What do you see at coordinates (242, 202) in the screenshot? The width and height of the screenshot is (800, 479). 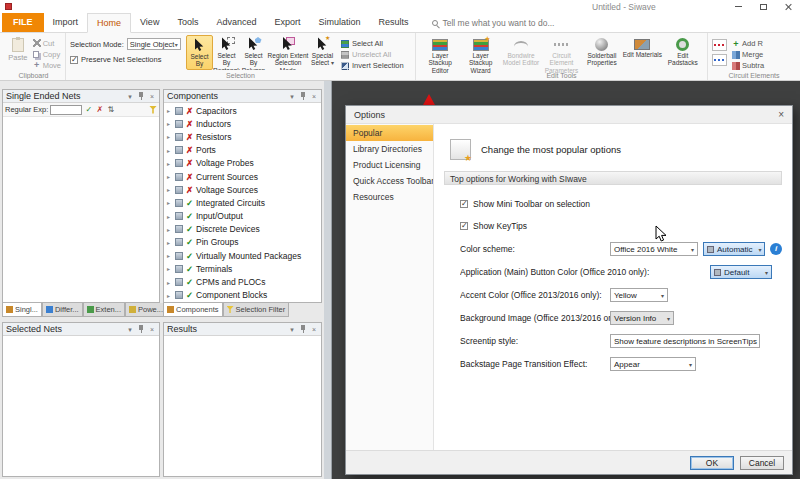 I see `component-tree-item: ▸ ✓ Integrated Circuits` at bounding box center [242, 202].